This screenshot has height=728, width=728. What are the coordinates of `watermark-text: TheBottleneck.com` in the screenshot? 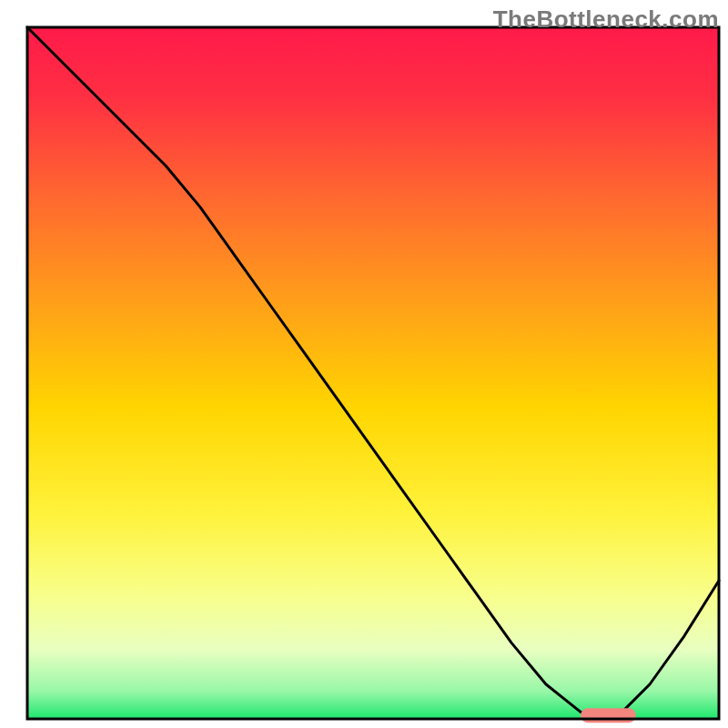 It's located at (606, 20).